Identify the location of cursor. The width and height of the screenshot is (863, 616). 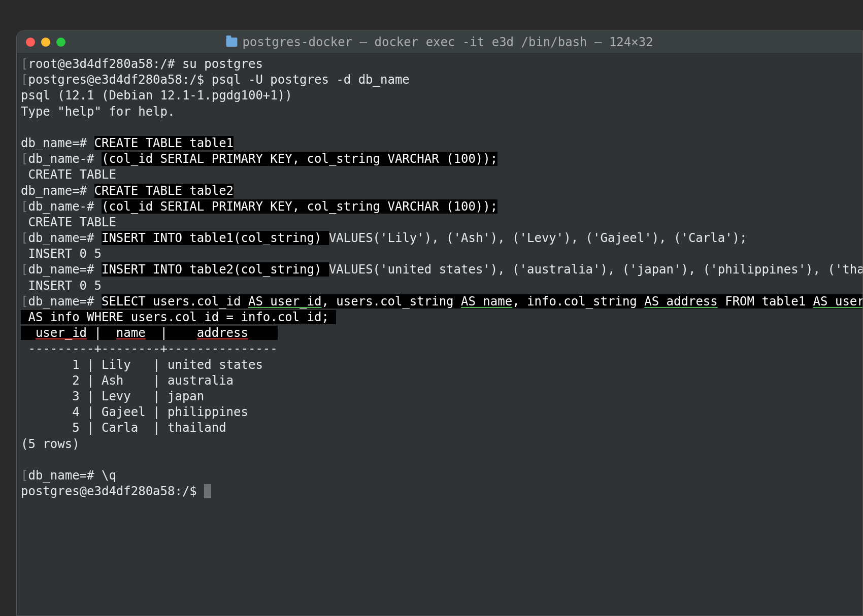
(208, 491).